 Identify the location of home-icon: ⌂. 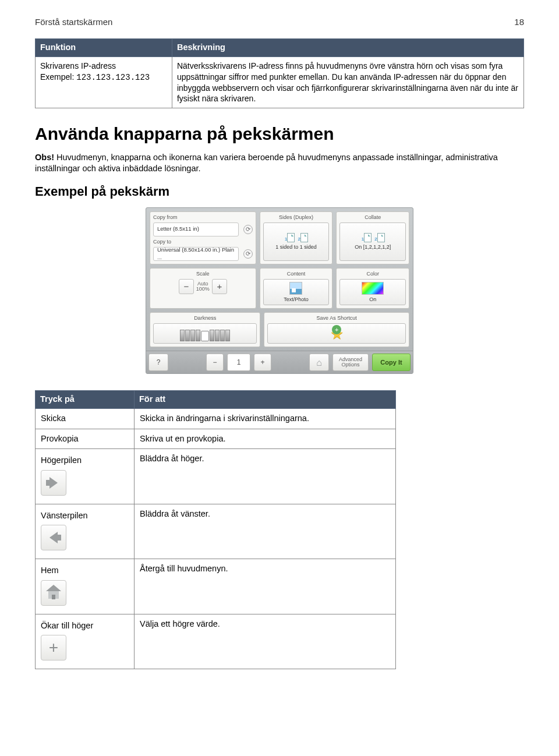
(319, 363).